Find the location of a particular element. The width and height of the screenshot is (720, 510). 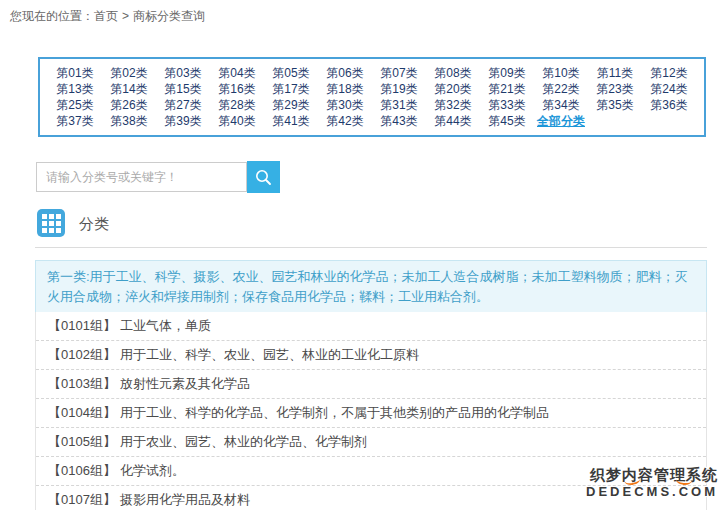

category-link-40: 第40类 is located at coordinates (237, 121).